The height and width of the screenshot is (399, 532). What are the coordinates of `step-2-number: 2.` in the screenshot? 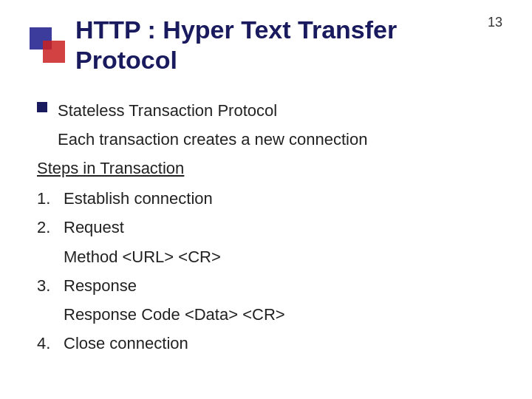 It's located at (50, 228).